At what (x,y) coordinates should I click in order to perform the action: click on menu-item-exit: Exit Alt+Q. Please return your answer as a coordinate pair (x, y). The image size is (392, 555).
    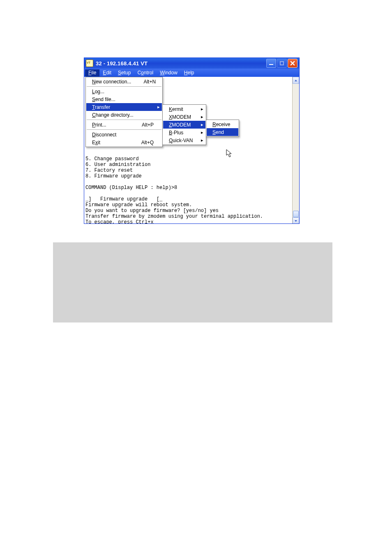
    Looking at the image, I should click on (124, 142).